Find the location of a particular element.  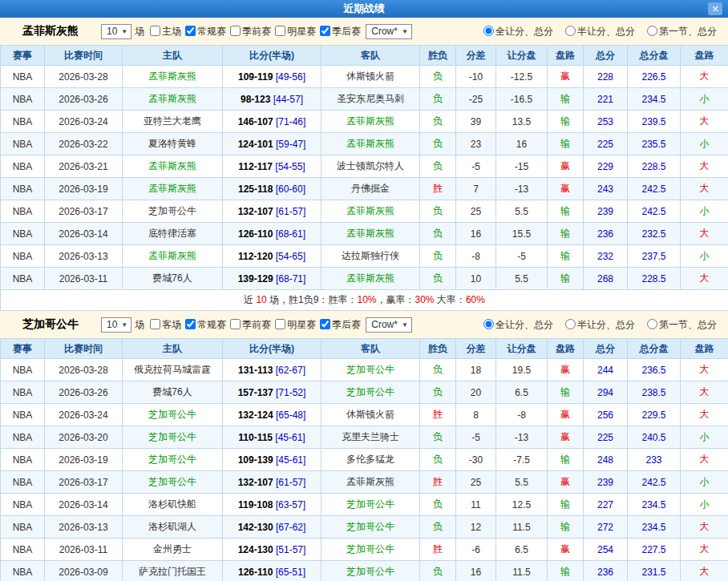

away-team-cell: 芝加哥公牛 is located at coordinates (370, 370).